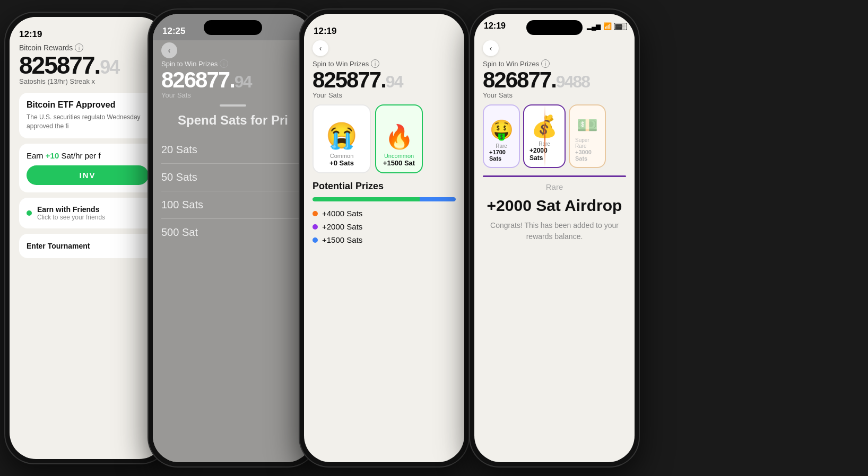 This screenshot has height=476, width=868. What do you see at coordinates (494, 26) in the screenshot?
I see `phone4-time: 12:19` at bounding box center [494, 26].